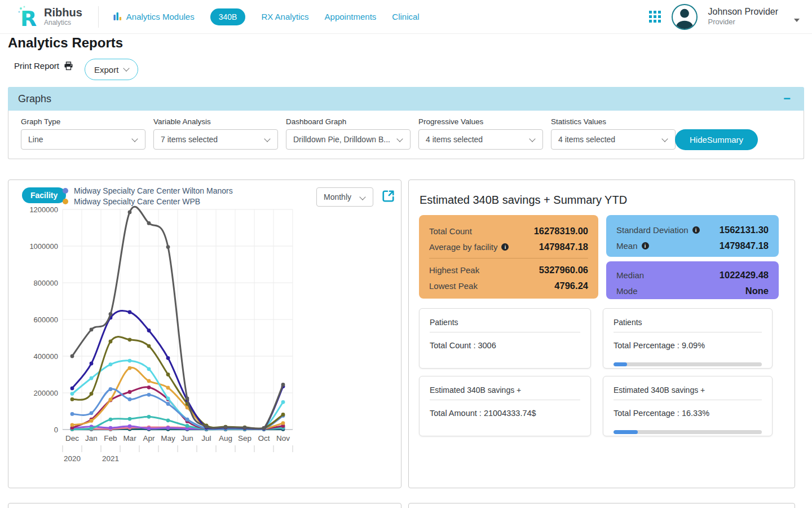 This screenshot has height=508, width=812. What do you see at coordinates (453, 286) in the screenshot?
I see `stat-label: Lowest Peak` at bounding box center [453, 286].